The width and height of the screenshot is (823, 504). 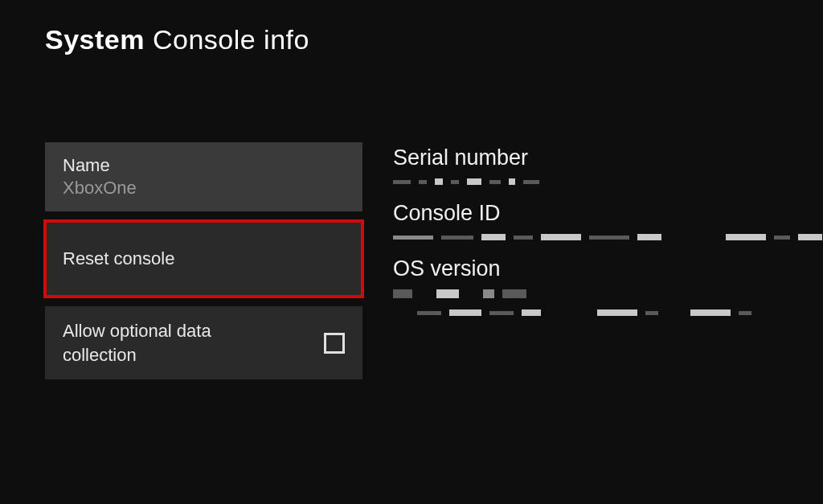 I want to click on console-name-card: Name XboxOne, so click(x=204, y=177).